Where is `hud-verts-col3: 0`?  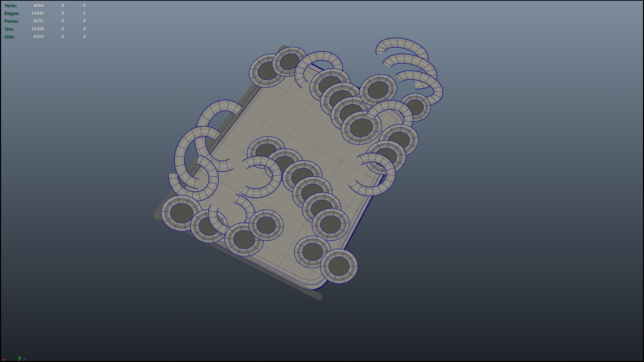
hud-verts-col3: 0 is located at coordinates (75, 5).